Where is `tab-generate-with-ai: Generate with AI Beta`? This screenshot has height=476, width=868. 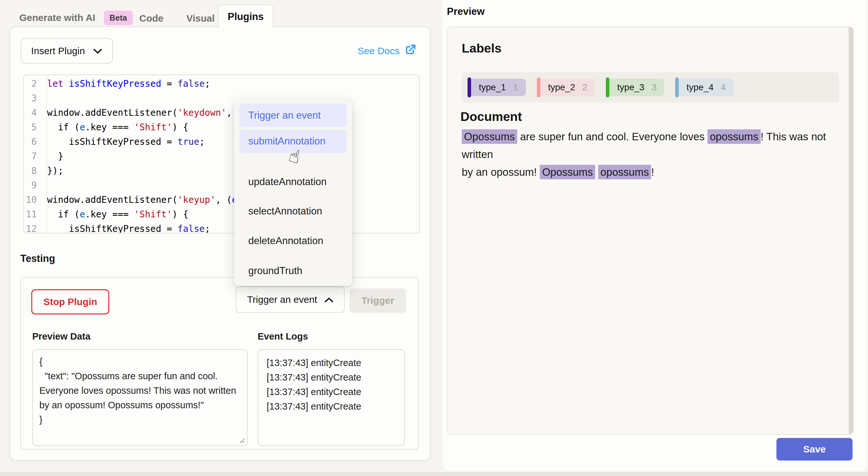 tab-generate-with-ai: Generate with AI Beta is located at coordinates (76, 18).